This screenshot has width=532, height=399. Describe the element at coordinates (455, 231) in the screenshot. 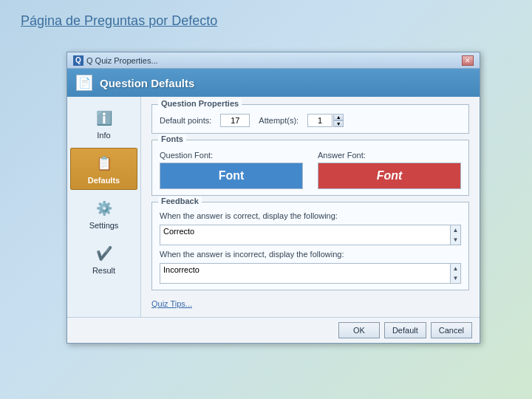

I see `correct-scroll-up: ▲` at that location.